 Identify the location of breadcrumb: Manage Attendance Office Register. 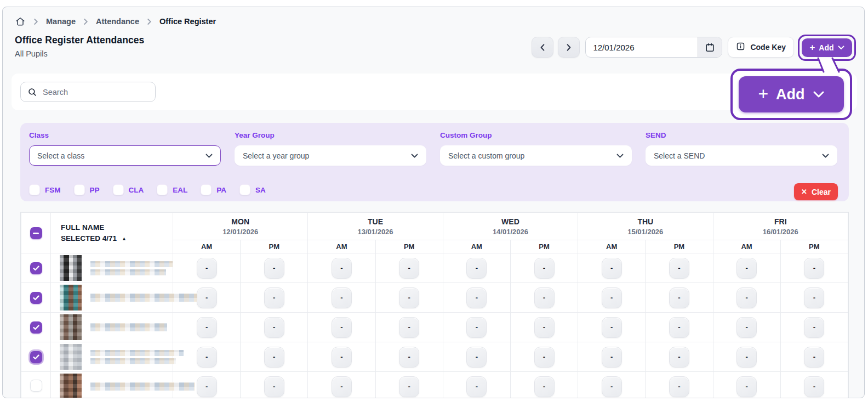
(115, 21).